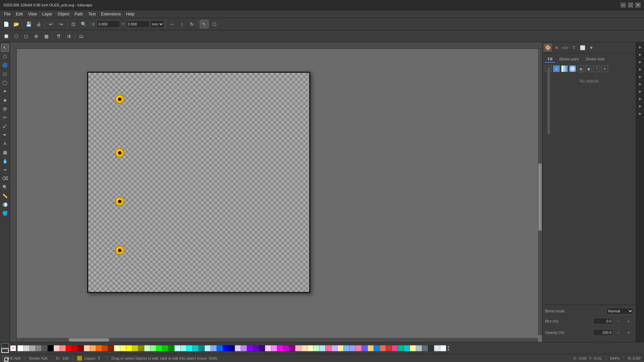 The width and height of the screenshot is (644, 362). Describe the element at coordinates (619, 333) in the screenshot. I see `opacity-minus: −` at that location.